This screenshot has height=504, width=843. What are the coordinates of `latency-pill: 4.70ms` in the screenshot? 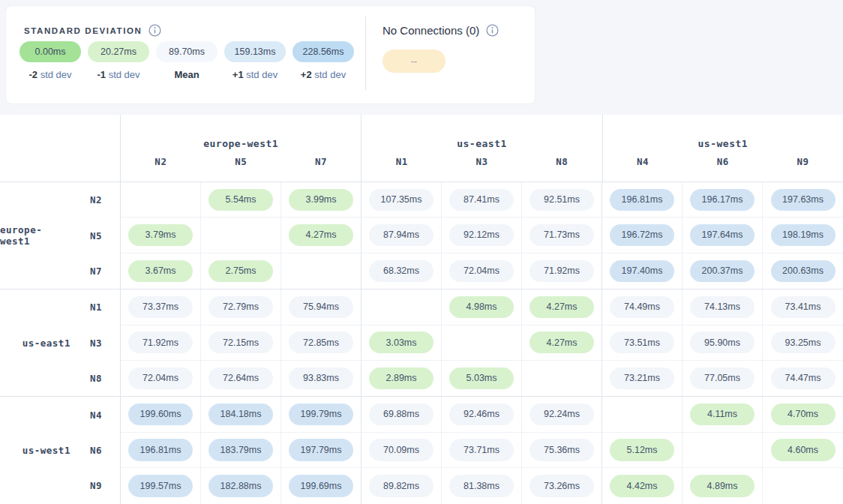 It's located at (803, 414).